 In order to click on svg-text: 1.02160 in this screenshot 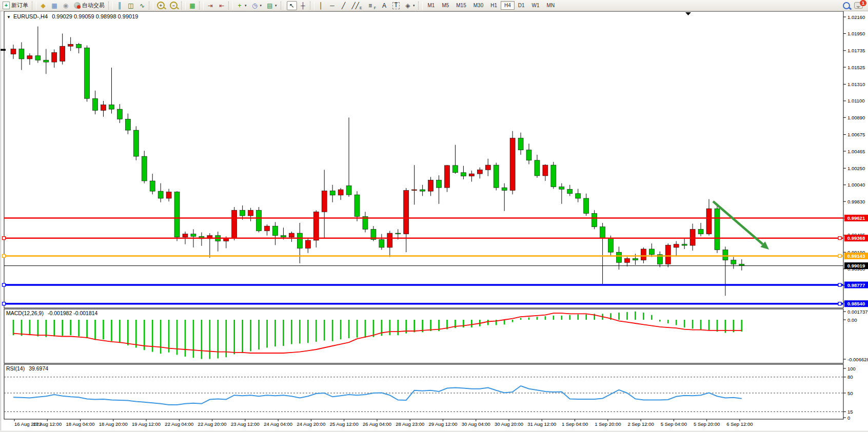, I will do `click(856, 17)`.